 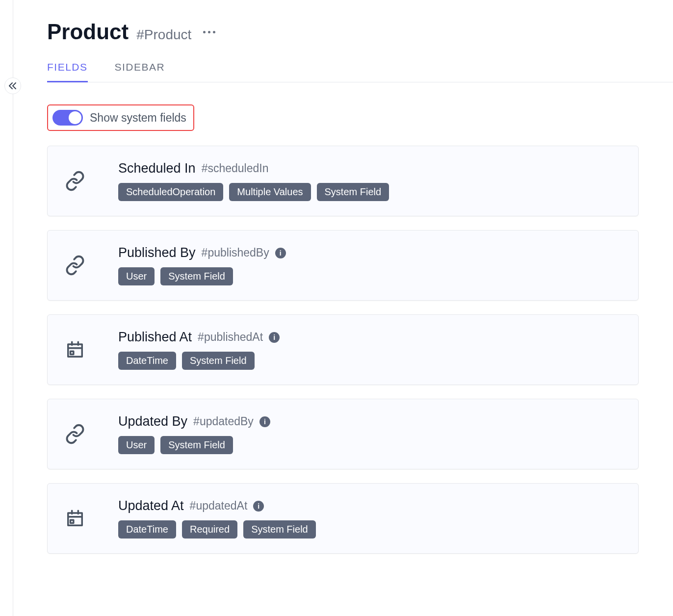 I want to click on page-title: Product, so click(x=88, y=32).